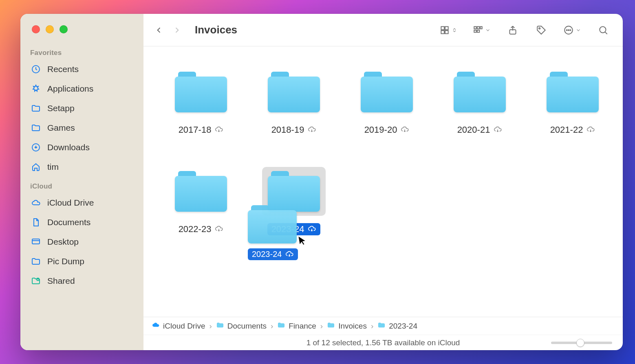 The image size is (635, 364). I want to click on sidebar-item-label: tim, so click(53, 167).